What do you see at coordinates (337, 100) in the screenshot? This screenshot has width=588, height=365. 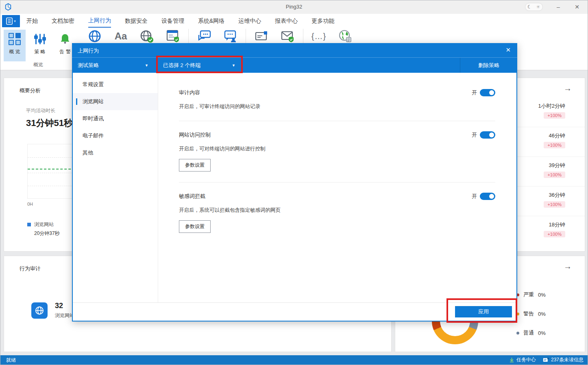 I see `section-audit-content: 审计内容 开 开启后，可审计终端访问的网站记录` at bounding box center [337, 100].